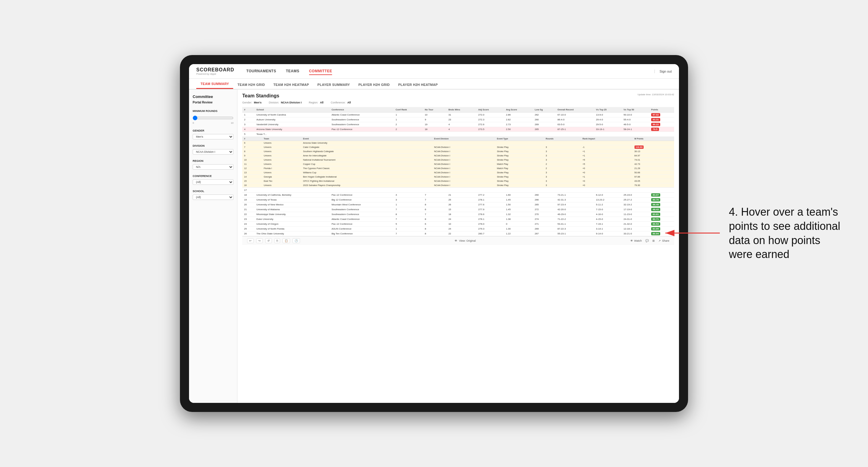 This screenshot has width=868, height=467. What do you see at coordinates (636, 205) in the screenshot?
I see `cell-top50: 32-19-2` at bounding box center [636, 205].